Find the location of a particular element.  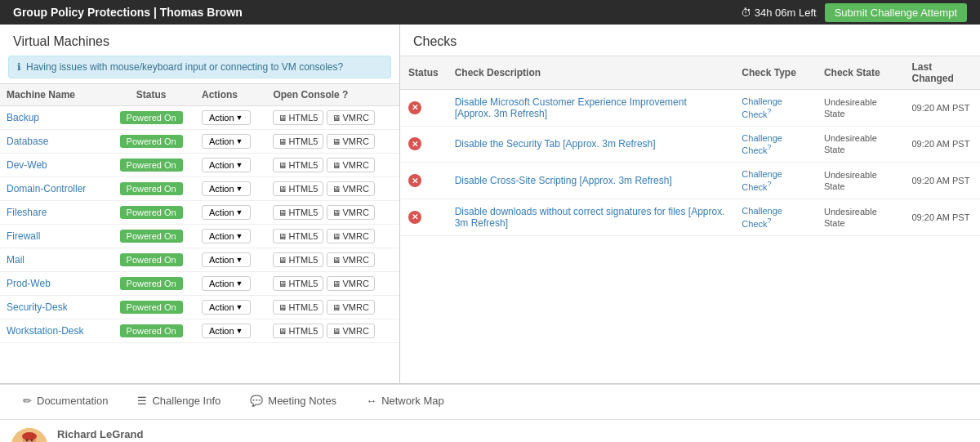

chat-author: Richard LeGrand is located at coordinates (513, 435).